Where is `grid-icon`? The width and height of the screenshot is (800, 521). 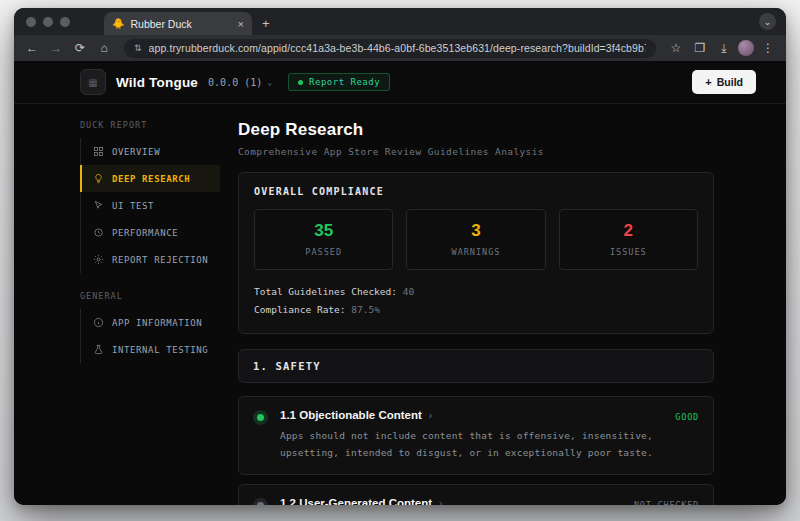
grid-icon is located at coordinates (98, 152).